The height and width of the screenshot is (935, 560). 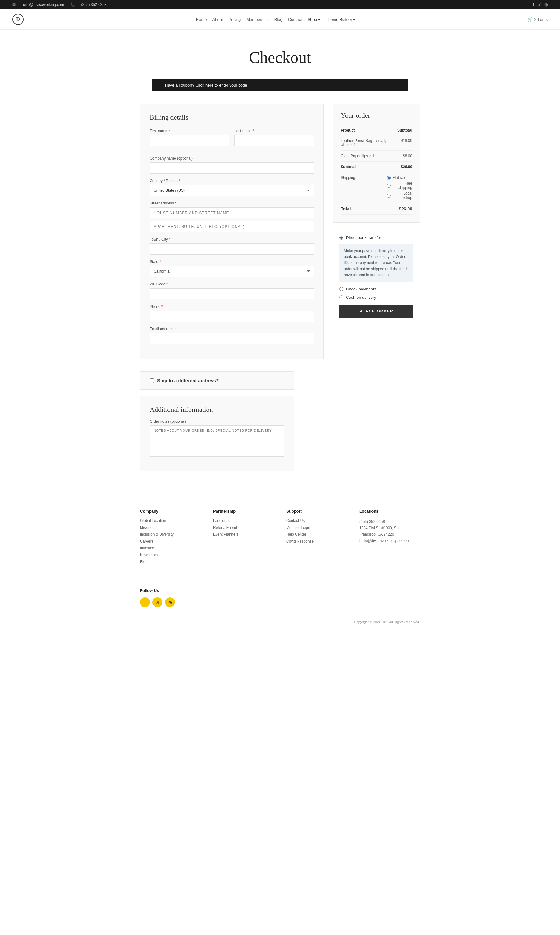 What do you see at coordinates (235, 20) in the screenshot?
I see `nav-pricing: Pricing` at bounding box center [235, 20].